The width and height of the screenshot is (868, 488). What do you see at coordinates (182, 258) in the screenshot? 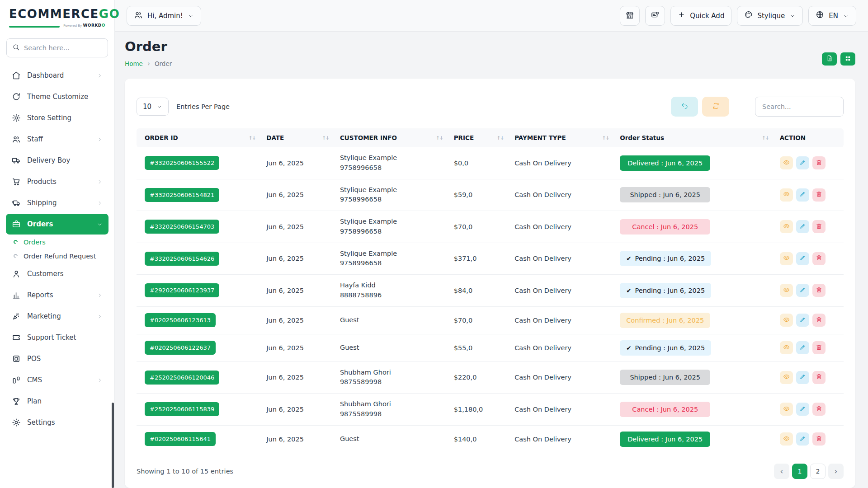
I see `order-id-badge: #3320250606154626` at bounding box center [182, 258].